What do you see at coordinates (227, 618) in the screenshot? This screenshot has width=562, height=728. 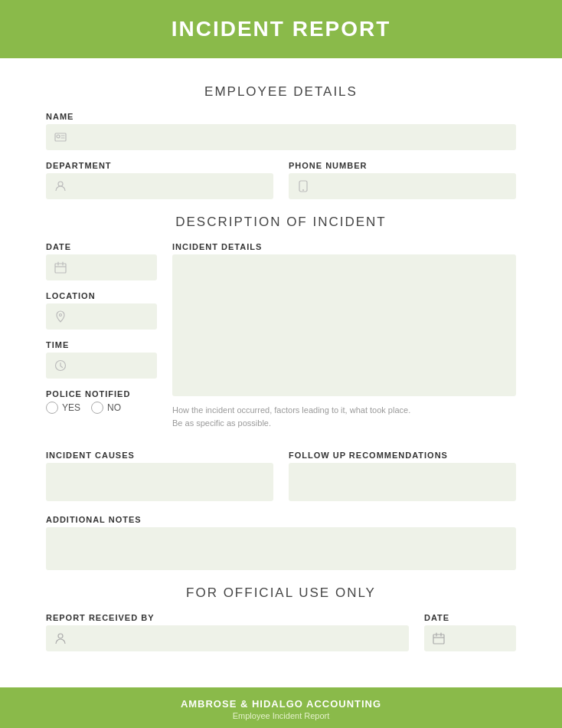 I see `received-by-label: REPORT RECEIVED BY` at bounding box center [227, 618].